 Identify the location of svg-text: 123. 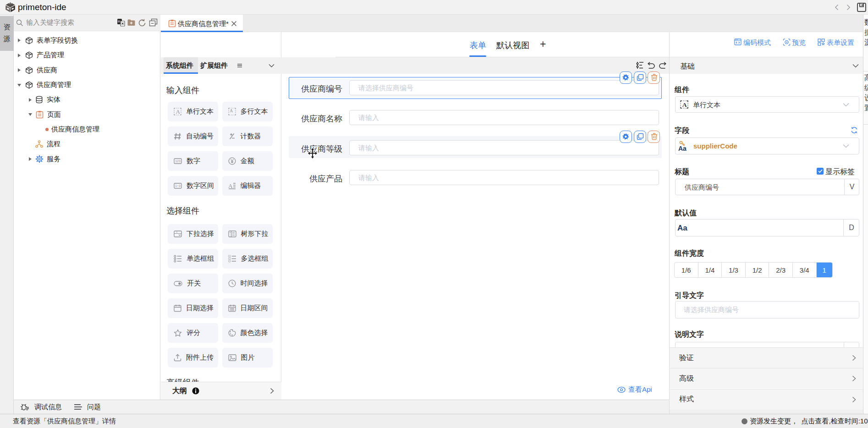
(178, 161).